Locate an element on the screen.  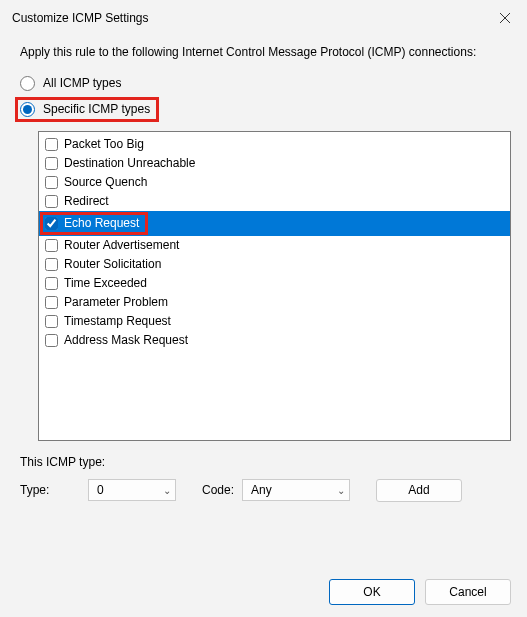
list-item: Echo Request is located at coordinates (274, 224).